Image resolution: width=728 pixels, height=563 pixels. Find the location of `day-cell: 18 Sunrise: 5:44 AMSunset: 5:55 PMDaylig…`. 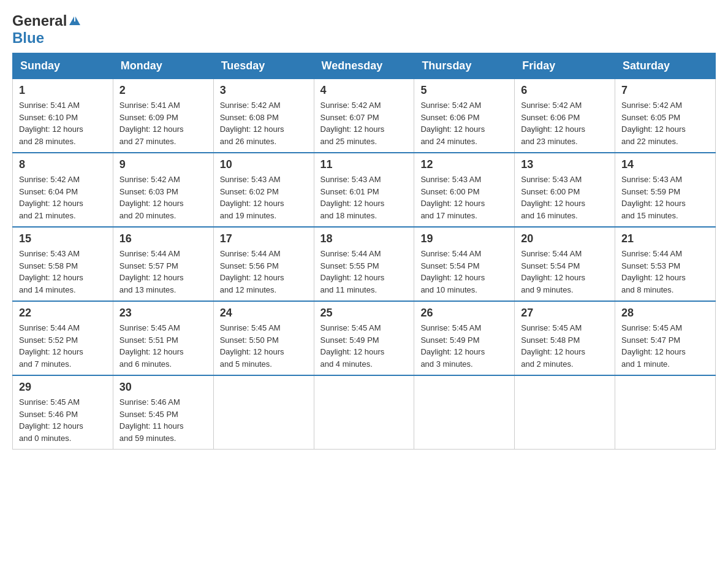

day-cell: 18 Sunrise: 5:44 AMSunset: 5:55 PMDaylig… is located at coordinates (364, 264).